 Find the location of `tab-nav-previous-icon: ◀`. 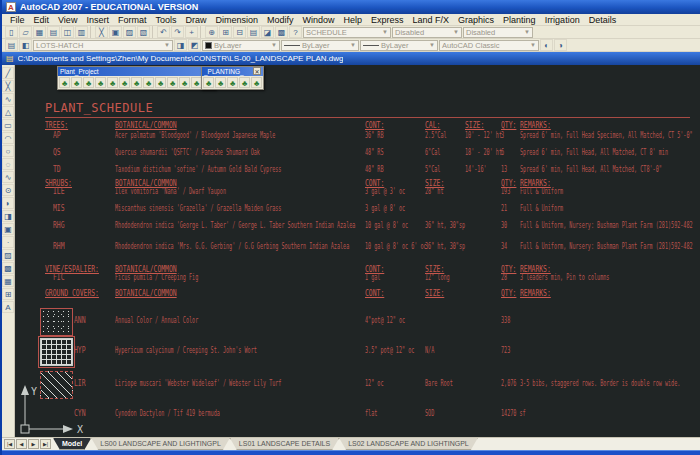

tab-nav-previous-icon: ◀ is located at coordinates (22, 444).